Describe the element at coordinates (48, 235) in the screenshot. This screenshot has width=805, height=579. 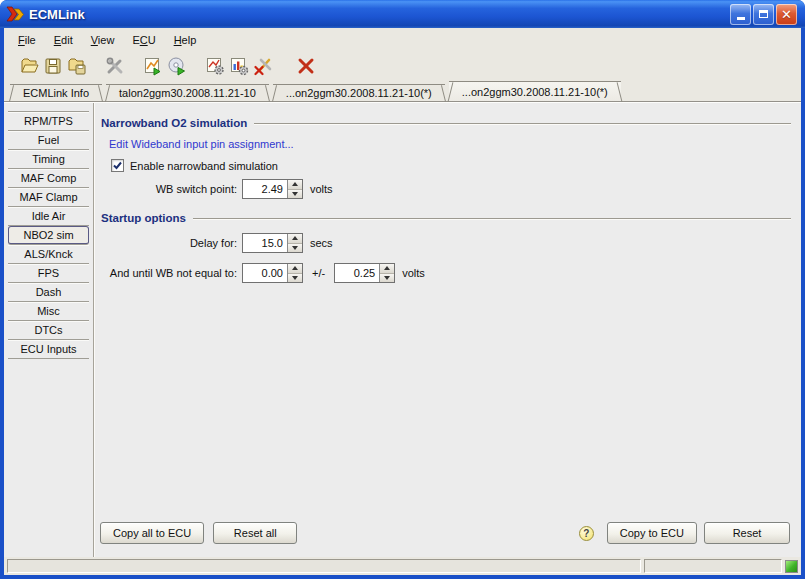
I see `sidebar: RPM/TPS Fuel Timing MAF Comp MAF Clamp I…` at that location.